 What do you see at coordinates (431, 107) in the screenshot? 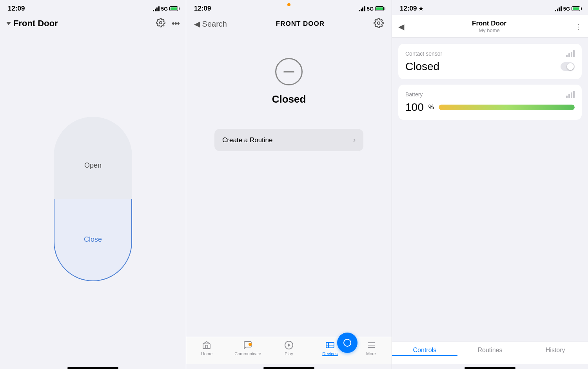
I see `battery-unit: %` at bounding box center [431, 107].